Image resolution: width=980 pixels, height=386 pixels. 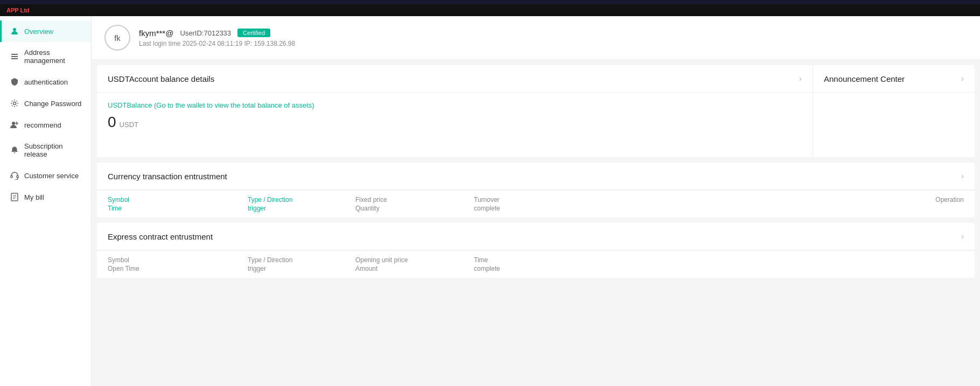 What do you see at coordinates (963, 79) in the screenshot?
I see `announcement-chevron-icon: ›` at bounding box center [963, 79].